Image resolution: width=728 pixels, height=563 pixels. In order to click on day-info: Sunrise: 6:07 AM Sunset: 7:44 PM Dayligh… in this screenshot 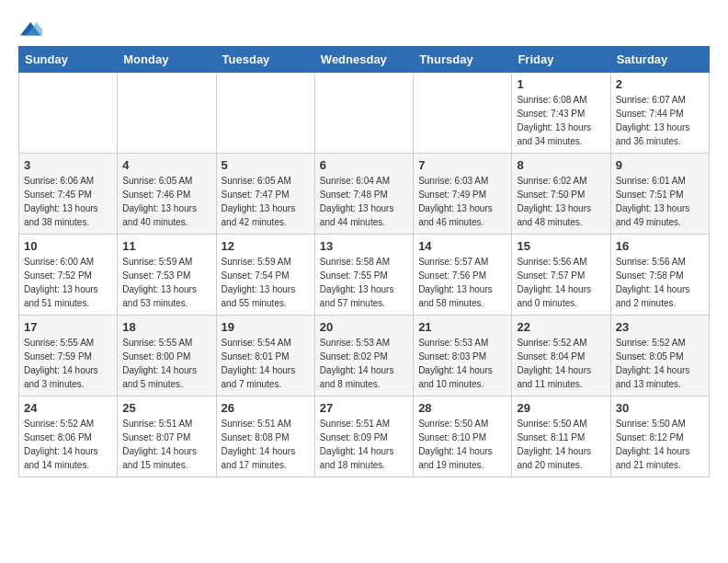, I will do `click(660, 121)`.